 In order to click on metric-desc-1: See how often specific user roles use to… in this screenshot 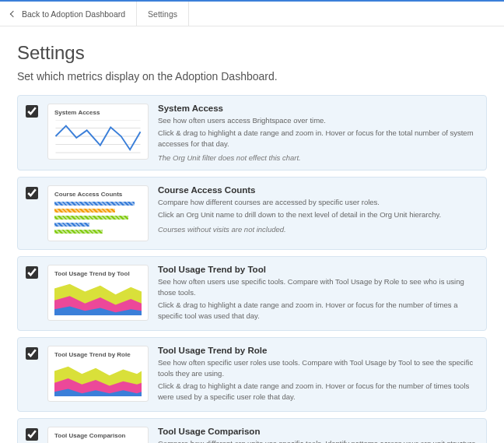, I will do `click(317, 368)`.